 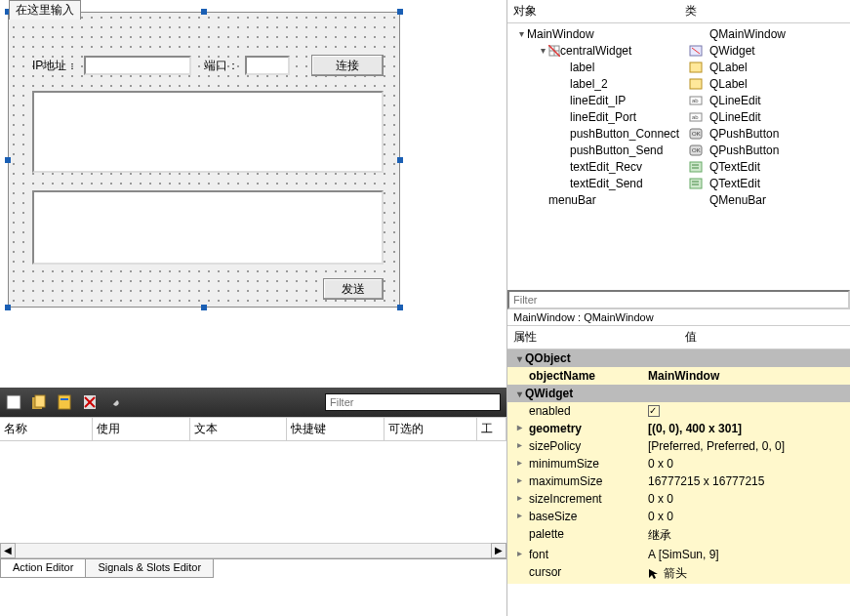 I want to click on connect-button: 连接, so click(x=347, y=65).